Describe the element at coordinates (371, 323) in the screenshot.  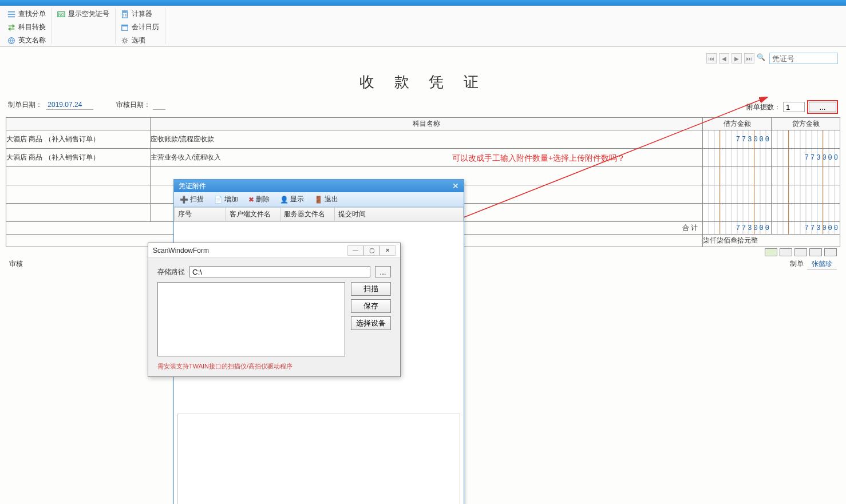
I see `select-device-button: 选择设备` at that location.